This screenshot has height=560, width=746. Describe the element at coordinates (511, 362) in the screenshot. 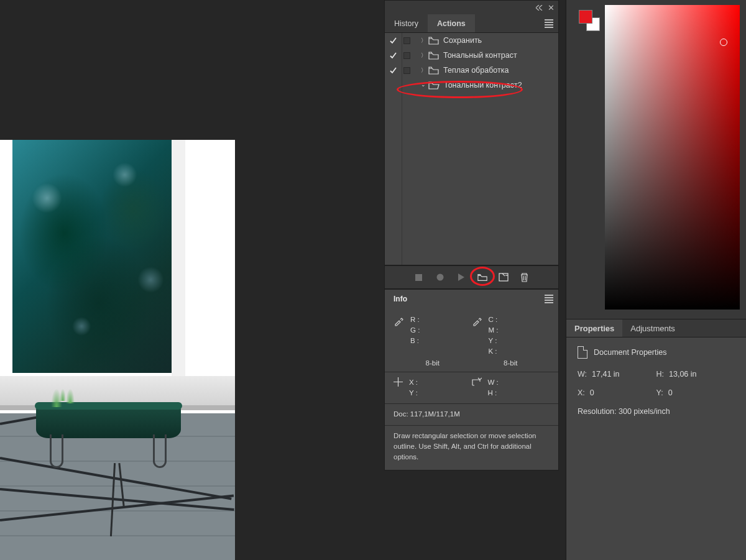

I see `bits-cmyk: 8-bit` at that location.